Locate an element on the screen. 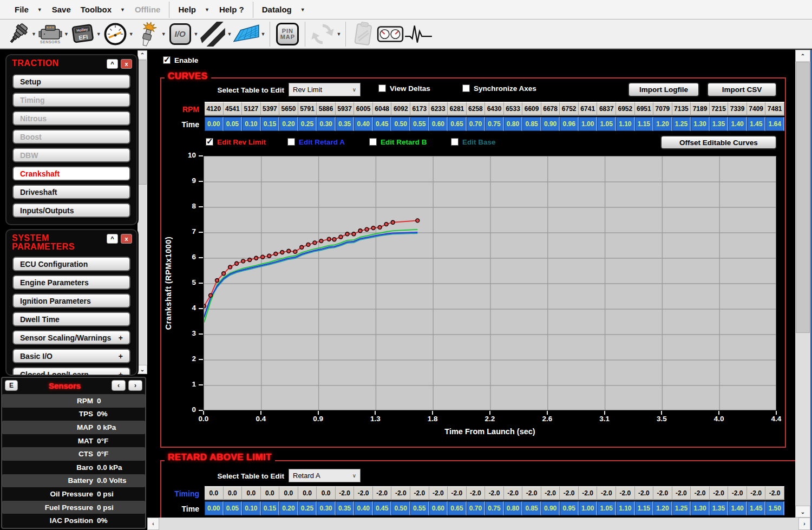 The image size is (812, 530). time-cell: 0.65 is located at coordinates (457, 124).